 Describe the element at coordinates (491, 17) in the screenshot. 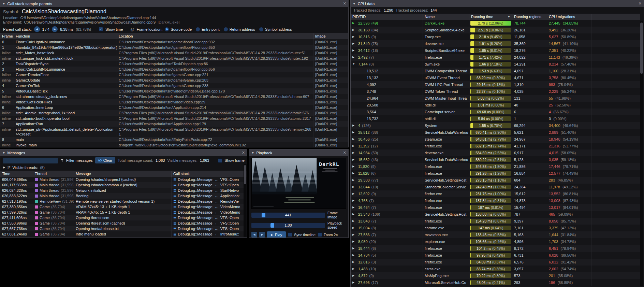

I see `col-running-time: Running time ▼` at that location.